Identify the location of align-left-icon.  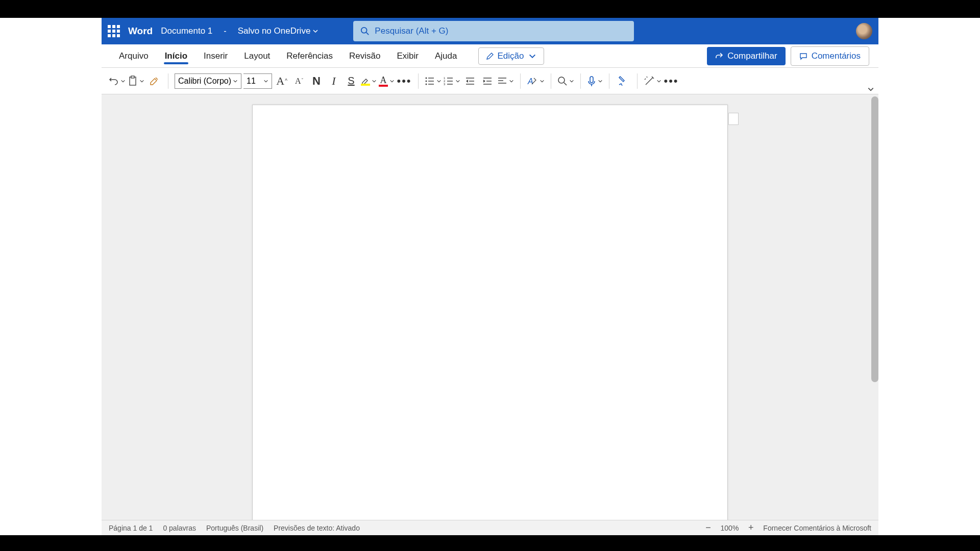
(502, 81).